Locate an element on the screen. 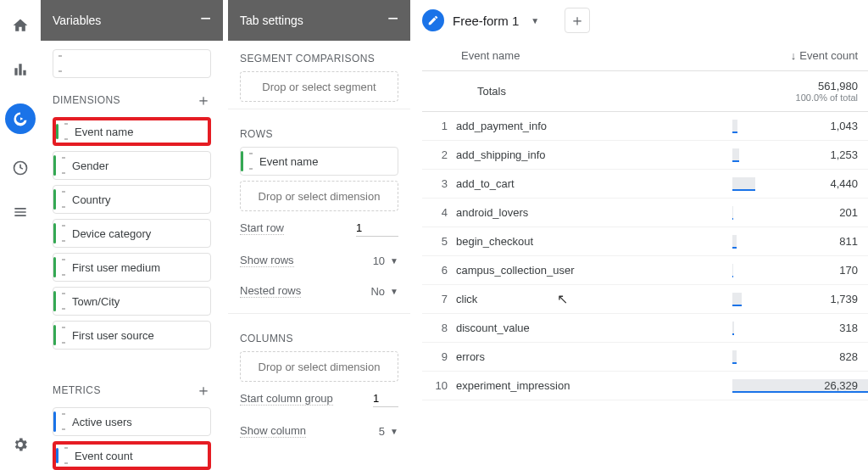  start-column-group-label: Start column group is located at coordinates (287, 399).